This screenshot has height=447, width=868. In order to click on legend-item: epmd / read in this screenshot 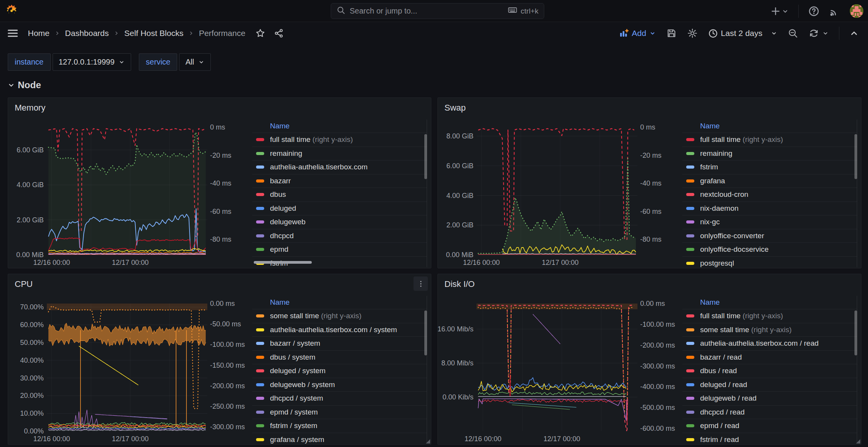, I will do `click(770, 426)`.